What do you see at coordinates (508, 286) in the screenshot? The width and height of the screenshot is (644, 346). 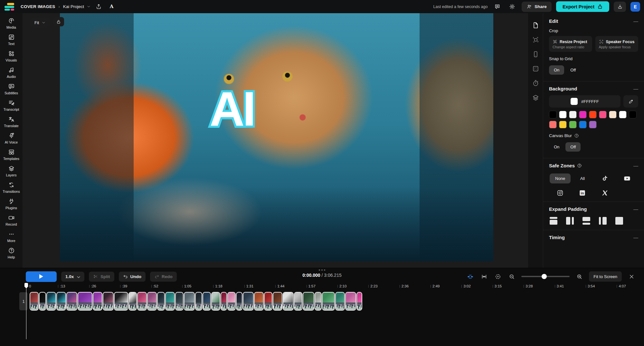 I see `ruler-tick: 3:15` at bounding box center [508, 286].